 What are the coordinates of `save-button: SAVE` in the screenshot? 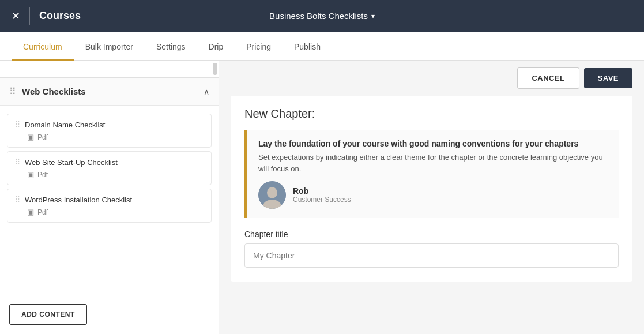 It's located at (608, 78).